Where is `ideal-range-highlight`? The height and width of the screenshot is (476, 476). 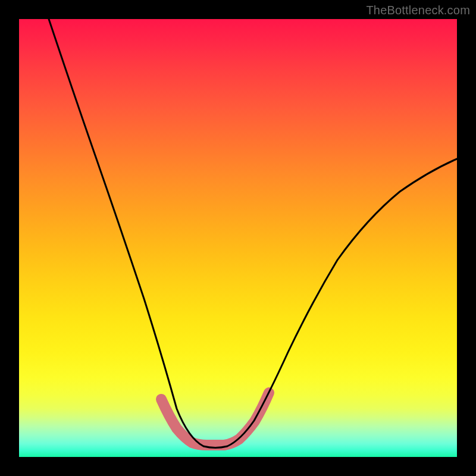
ideal-range-highlight is located at coordinates (215, 419).